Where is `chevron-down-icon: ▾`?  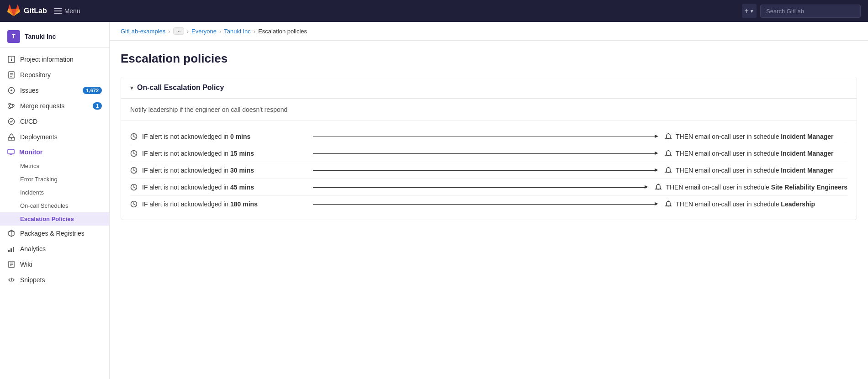
chevron-down-icon: ▾ is located at coordinates (132, 88).